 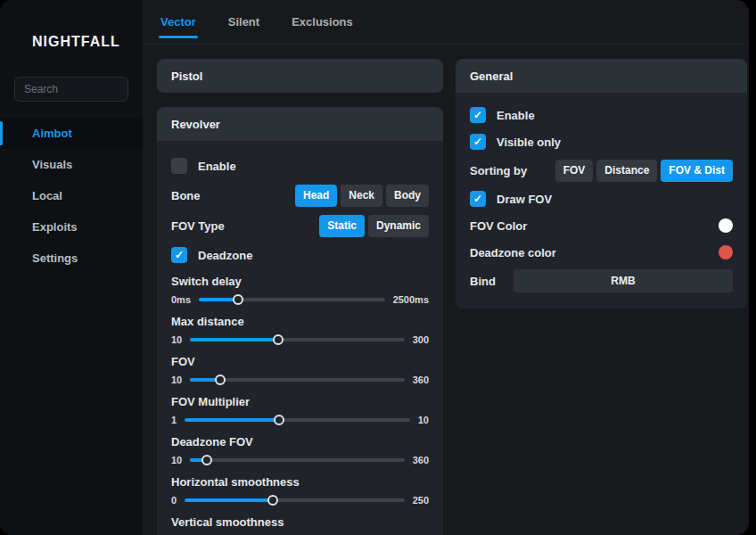 I want to click on sidebar-item-exploits: Exploits, so click(x=71, y=226).